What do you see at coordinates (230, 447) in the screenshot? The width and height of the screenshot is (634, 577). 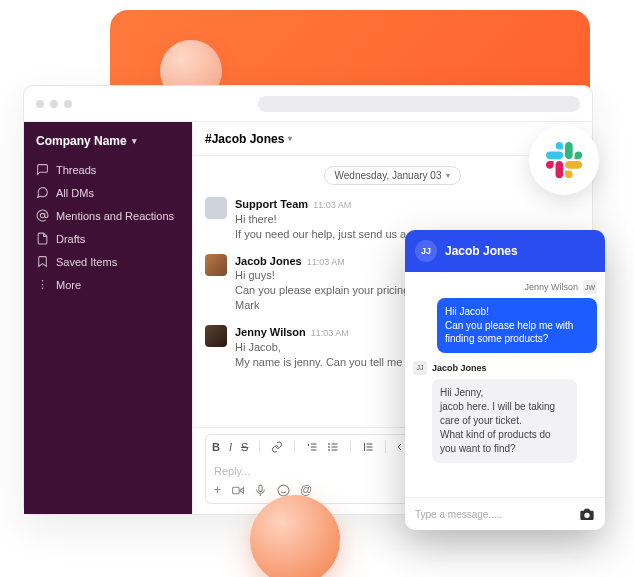 I see `italic-icon: I` at bounding box center [230, 447].